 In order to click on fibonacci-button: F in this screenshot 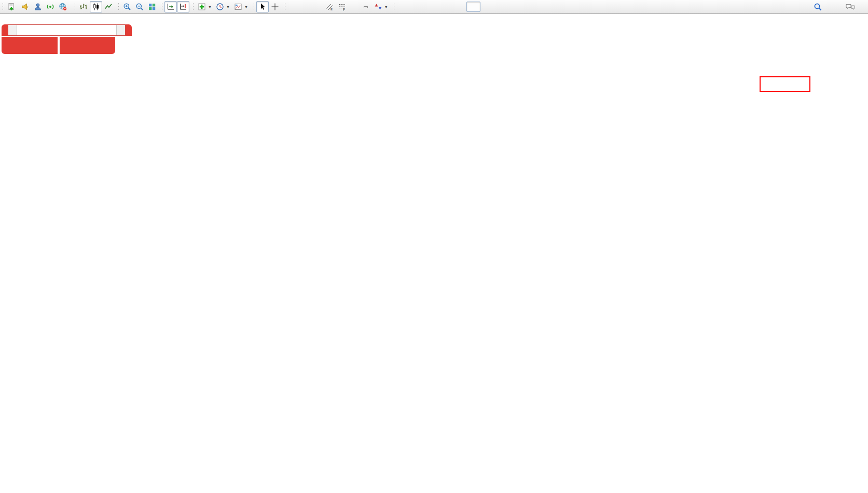, I will do `click(342, 7)`.